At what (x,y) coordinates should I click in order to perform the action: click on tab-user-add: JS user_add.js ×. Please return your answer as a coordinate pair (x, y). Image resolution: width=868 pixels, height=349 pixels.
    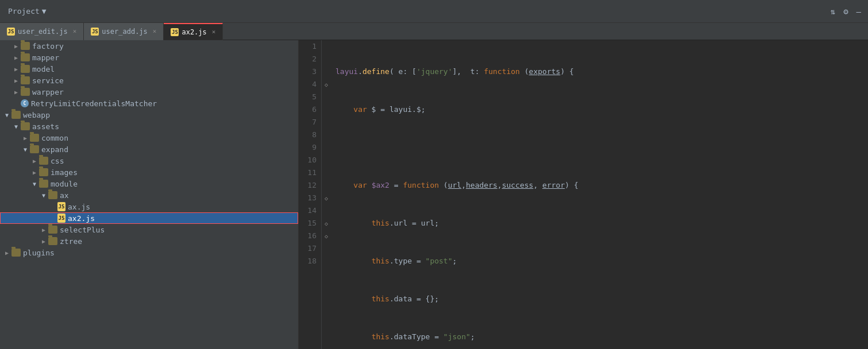
    Looking at the image, I should click on (124, 32).